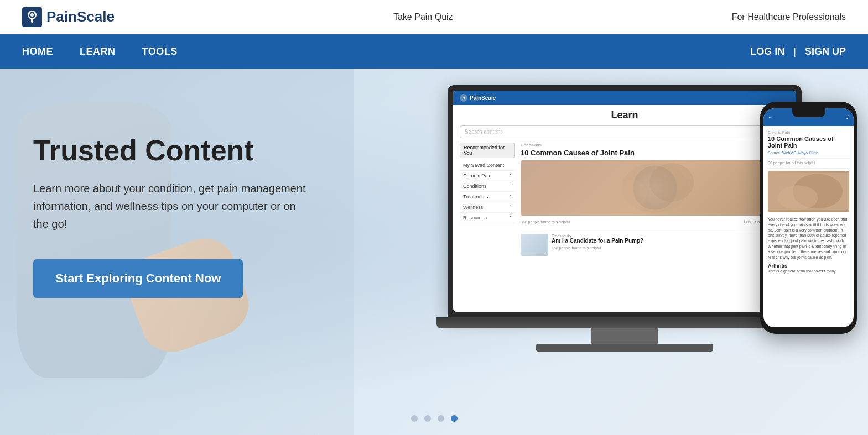  I want to click on screen-content: Learn Search content 🔍 Recommended for Y…, so click(625, 182).